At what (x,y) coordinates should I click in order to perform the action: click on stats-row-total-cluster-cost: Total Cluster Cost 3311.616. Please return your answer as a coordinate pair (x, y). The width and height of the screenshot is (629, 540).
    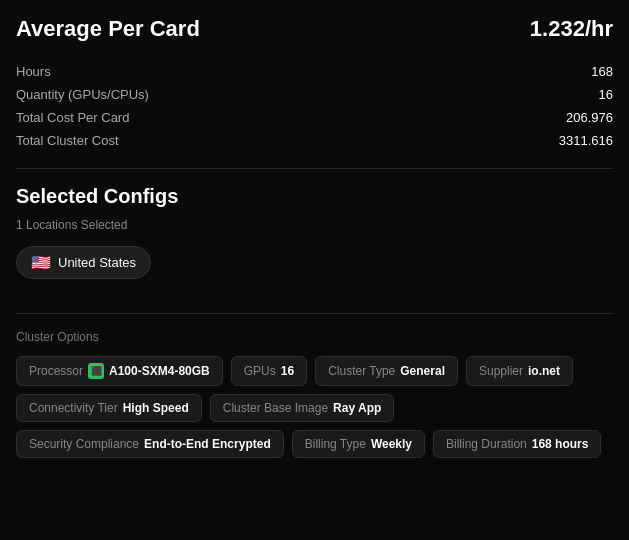
    Looking at the image, I should click on (314, 140).